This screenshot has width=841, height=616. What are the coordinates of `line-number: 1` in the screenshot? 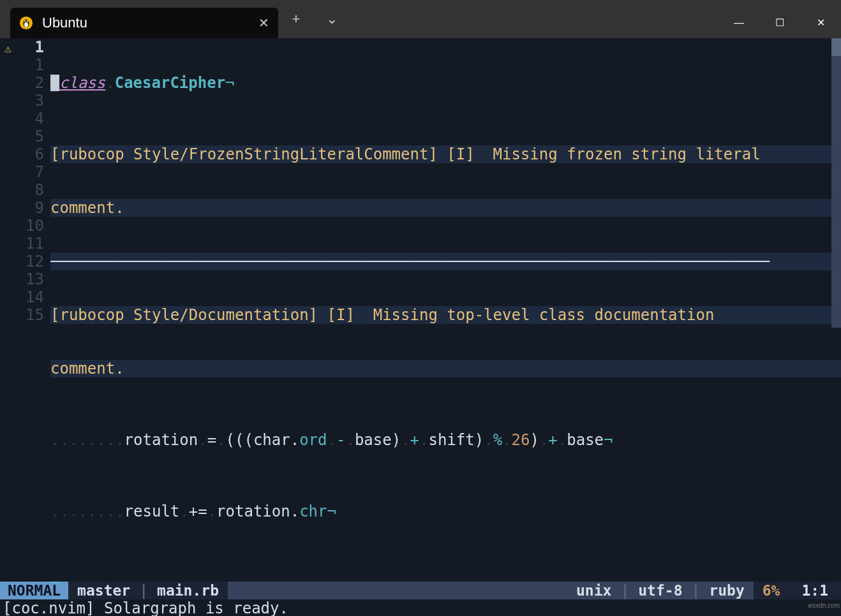 It's located at (30, 65).